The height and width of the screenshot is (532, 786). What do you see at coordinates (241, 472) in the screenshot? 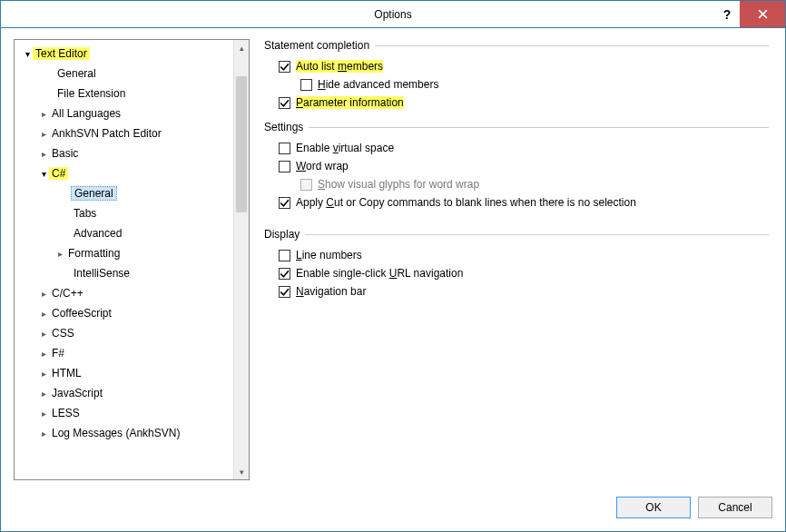
I see `scroll-down-button: ▾` at bounding box center [241, 472].